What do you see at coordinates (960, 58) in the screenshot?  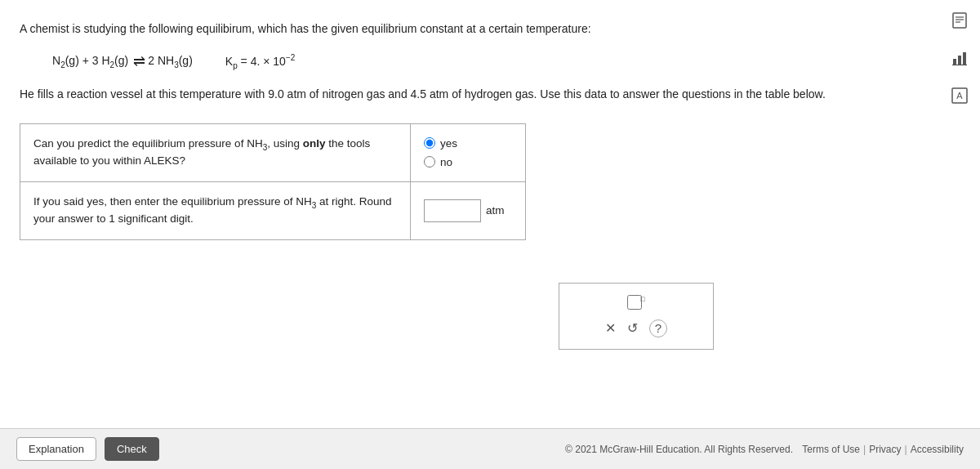 I see `chart-icon-button` at bounding box center [960, 58].